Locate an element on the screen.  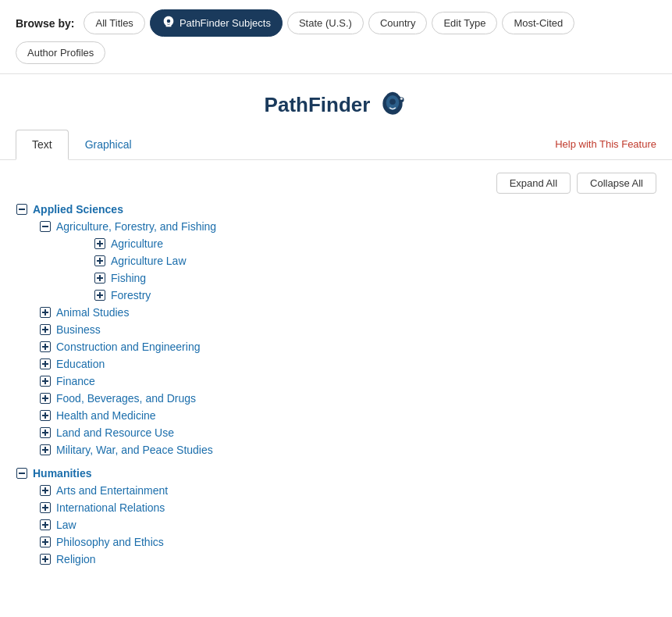
tree-label-international-relations: International Relations is located at coordinates (111, 508).